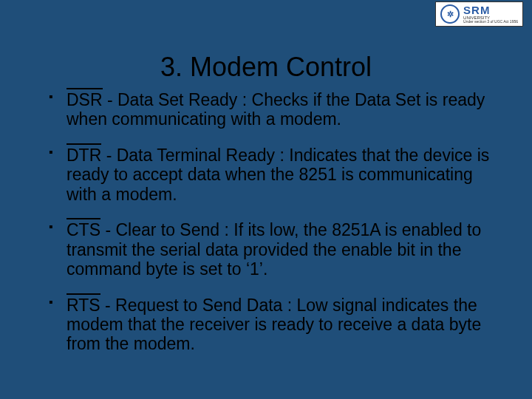  What do you see at coordinates (278, 174) in the screenshot?
I see `signal-desc: - Data Terminal Ready : Indicates that t…` at bounding box center [278, 174].